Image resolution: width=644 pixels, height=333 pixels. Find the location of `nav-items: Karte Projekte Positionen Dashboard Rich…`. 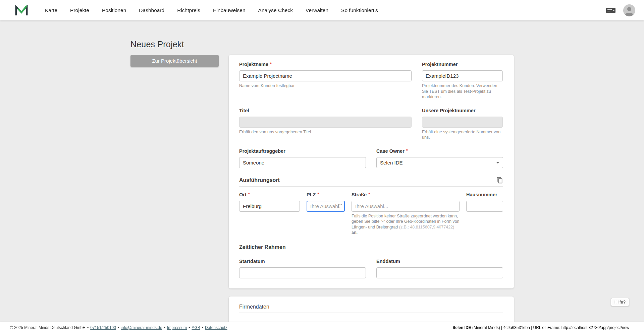

nav-items: Karte Projekte Positionen Dashboard Rich… is located at coordinates (325, 10).